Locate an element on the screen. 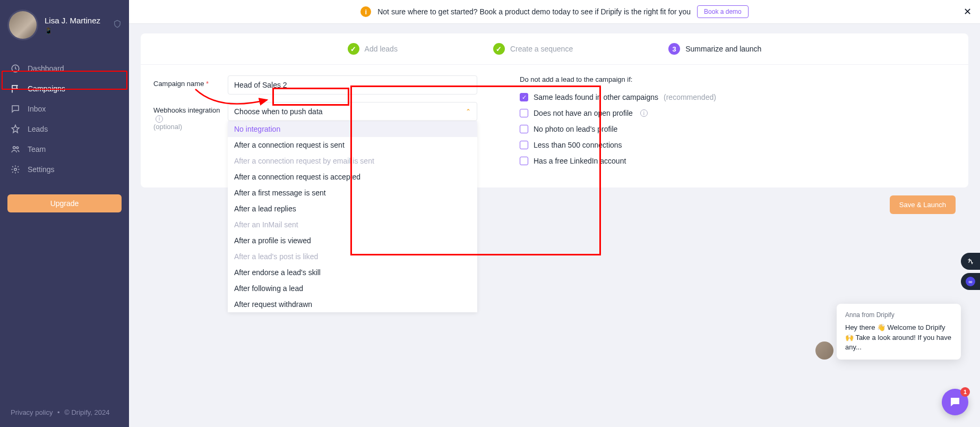  check-label: No photo on lead's profile is located at coordinates (575, 129).